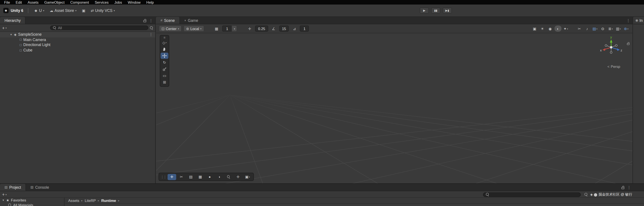 Image resolution: width=644 pixels, height=206 pixels. Describe the element at coordinates (200, 177) in the screenshot. I see `overlay-grid-tool: ▦` at that location.